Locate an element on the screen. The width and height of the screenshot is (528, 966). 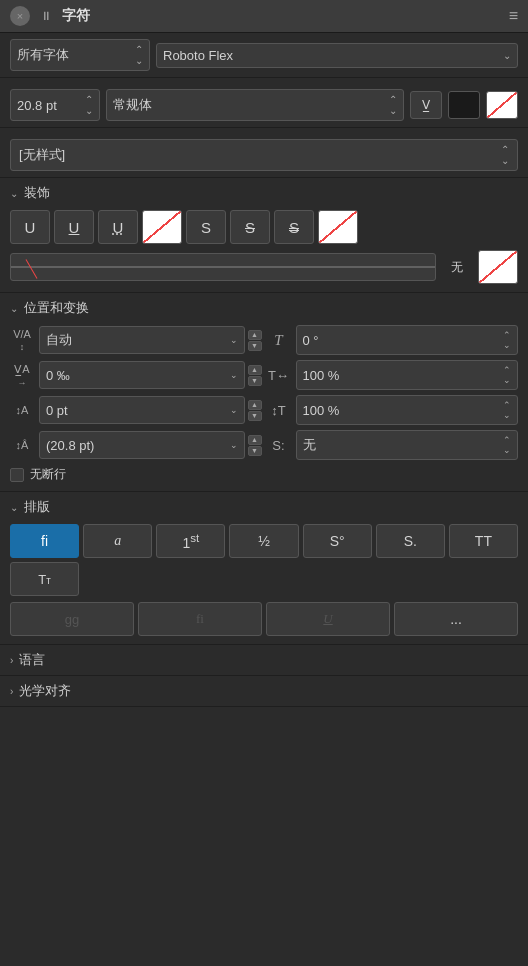
font-style-select: 常规体 ⌃⌄ is located at coordinates (255, 105).